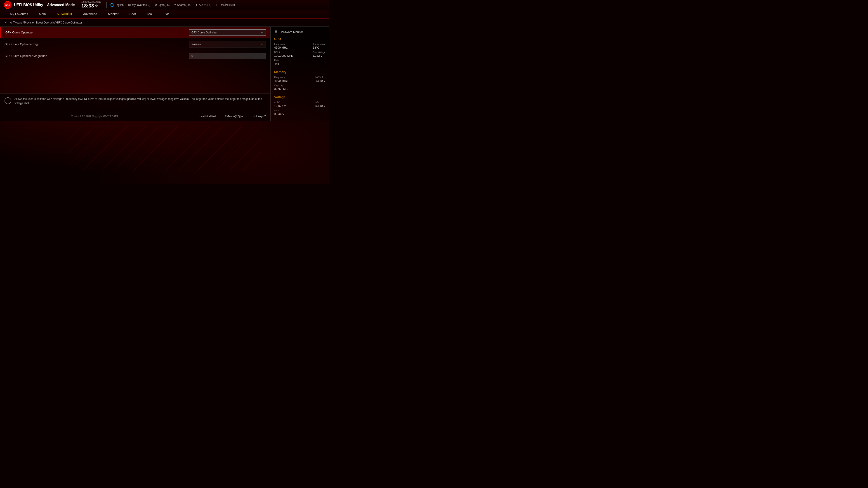 This screenshot has height=488, width=868. Describe the element at coordinates (281, 46) in the screenshot. I see `cpu-frequency-col: Frequency 4500 MHz` at that location.